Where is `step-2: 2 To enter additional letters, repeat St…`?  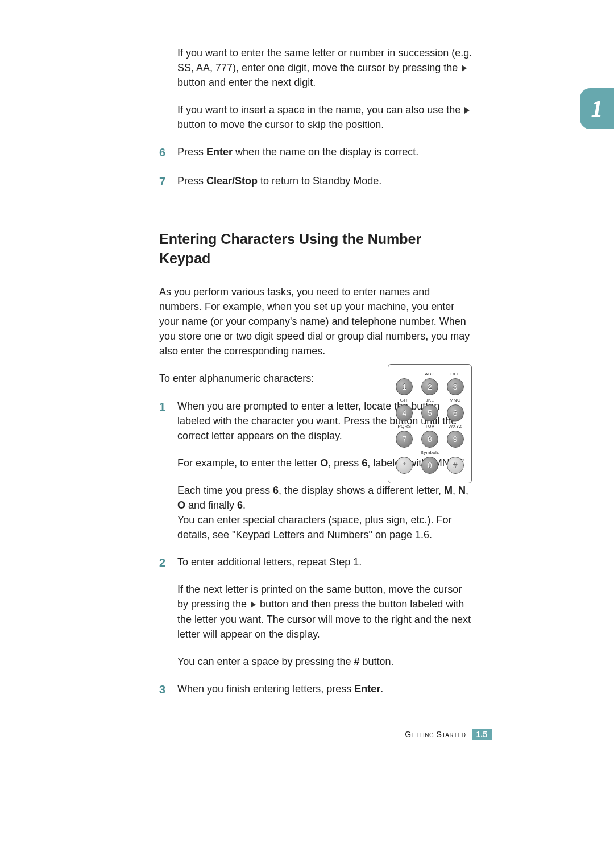 step-2: 2 To enter additional letters, repeat St… is located at coordinates (317, 612).